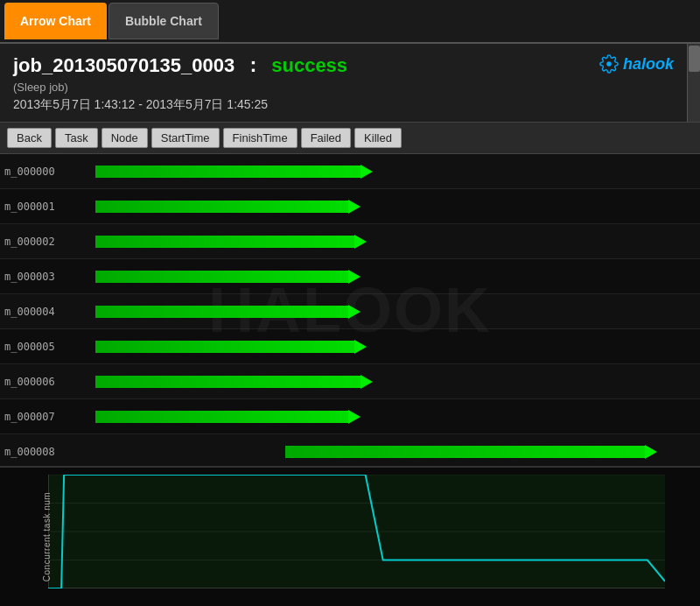  What do you see at coordinates (34, 347) in the screenshot?
I see `row-label: m_000005` at bounding box center [34, 347].